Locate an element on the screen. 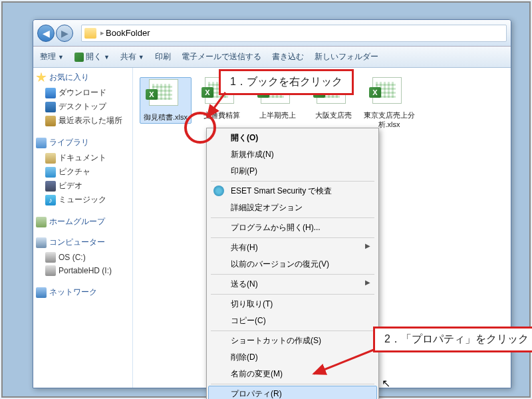 The height and width of the screenshot is (399, 532). music-icon: ♪ is located at coordinates (51, 200).